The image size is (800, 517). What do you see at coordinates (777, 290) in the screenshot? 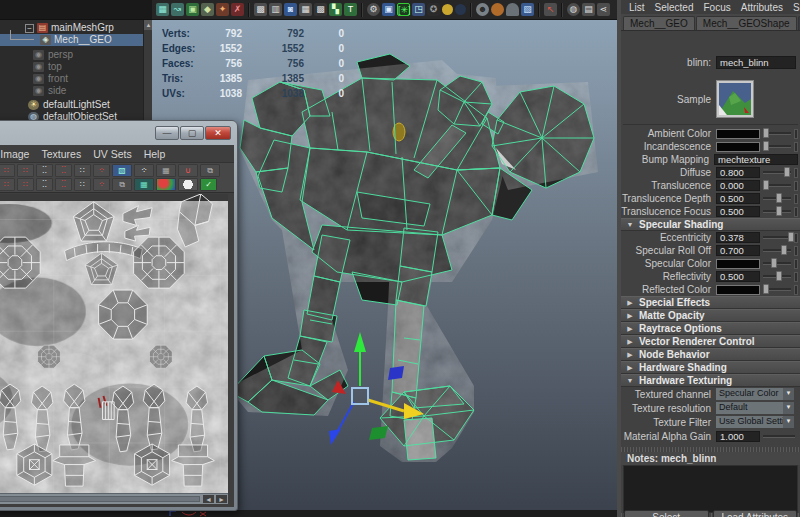
I see `reflected-color-slider` at bounding box center [777, 290].